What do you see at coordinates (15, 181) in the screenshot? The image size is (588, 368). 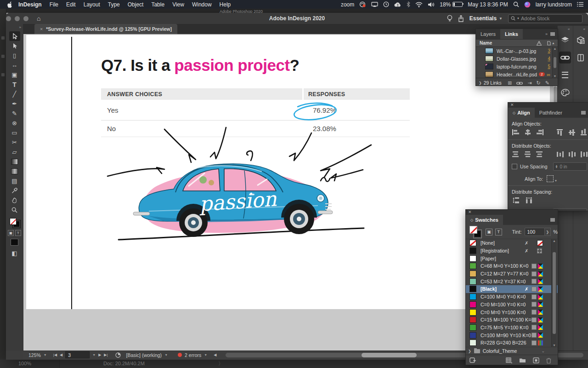 I see `note-tool: ▤` at bounding box center [15, 181].